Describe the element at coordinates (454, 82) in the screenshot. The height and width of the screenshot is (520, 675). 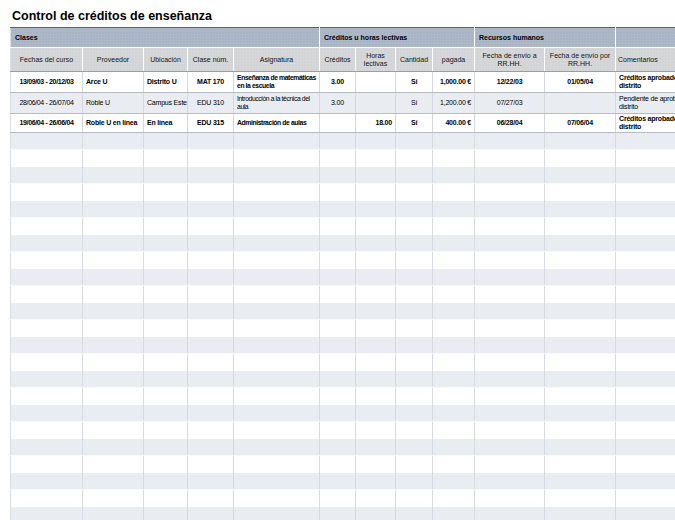
I see `cell-pagada: 1,000.00 €` at that location.